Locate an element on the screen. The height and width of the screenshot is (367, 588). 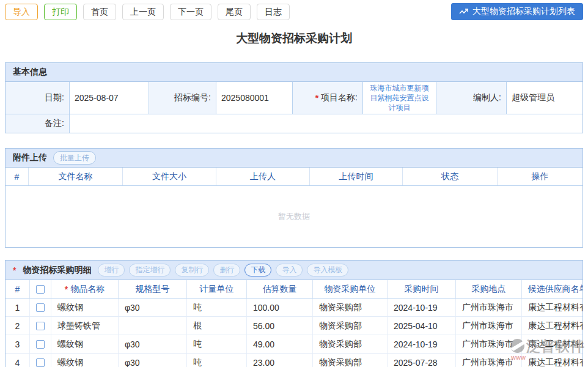
attachments-col-header-3: 上传人 is located at coordinates (263, 176).